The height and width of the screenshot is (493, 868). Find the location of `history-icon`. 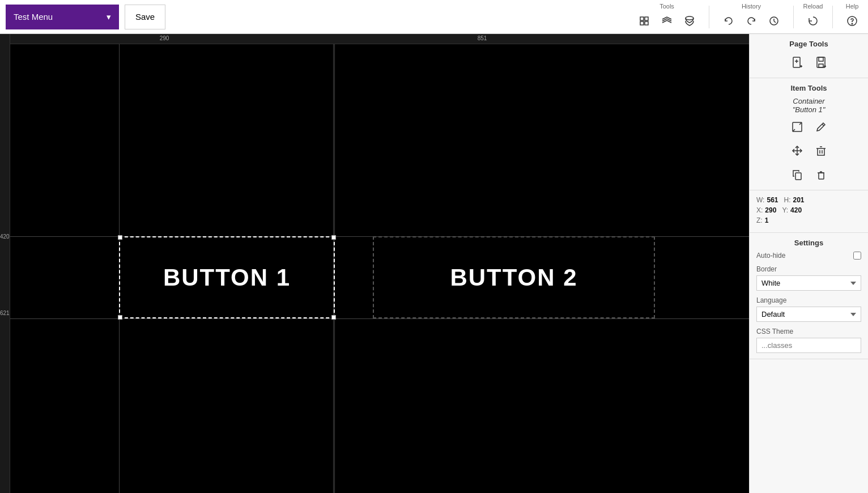

history-icon is located at coordinates (774, 21).